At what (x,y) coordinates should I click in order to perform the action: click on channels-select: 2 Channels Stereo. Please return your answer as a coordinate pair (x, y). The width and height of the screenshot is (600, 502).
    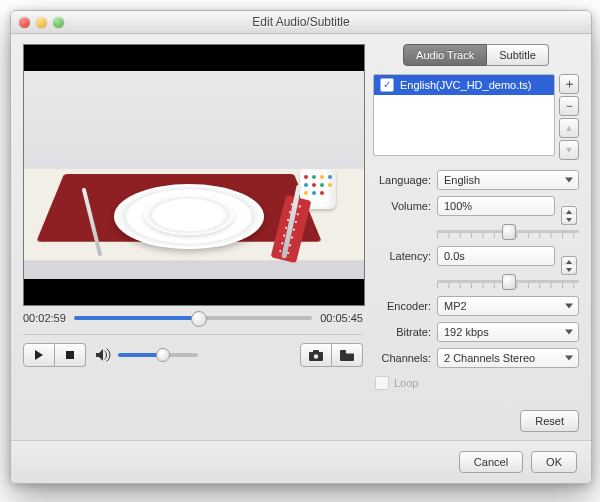
    Looking at the image, I should click on (508, 358).